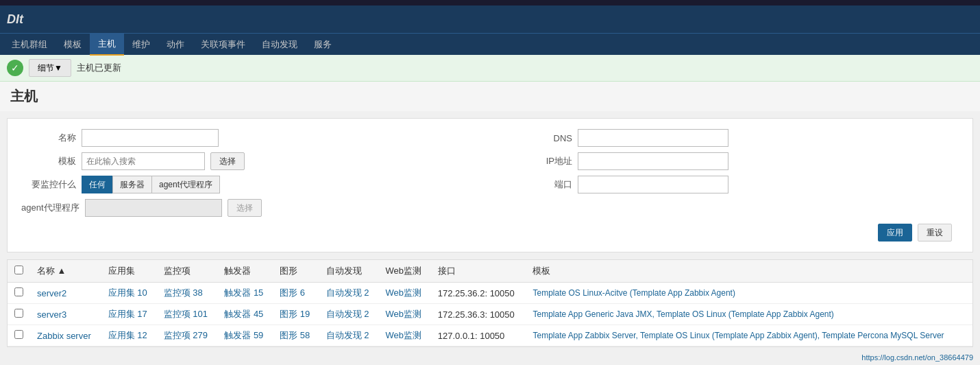  What do you see at coordinates (15, 19) in the screenshot?
I see `app-logo: DIt` at bounding box center [15, 19].